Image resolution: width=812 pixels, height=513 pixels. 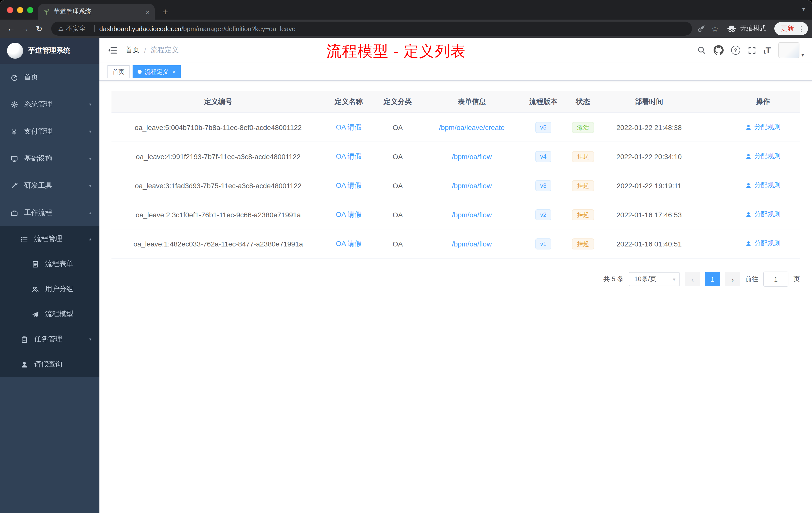 What do you see at coordinates (119, 72) in the screenshot?
I see `tag-home: 首页` at bounding box center [119, 72].